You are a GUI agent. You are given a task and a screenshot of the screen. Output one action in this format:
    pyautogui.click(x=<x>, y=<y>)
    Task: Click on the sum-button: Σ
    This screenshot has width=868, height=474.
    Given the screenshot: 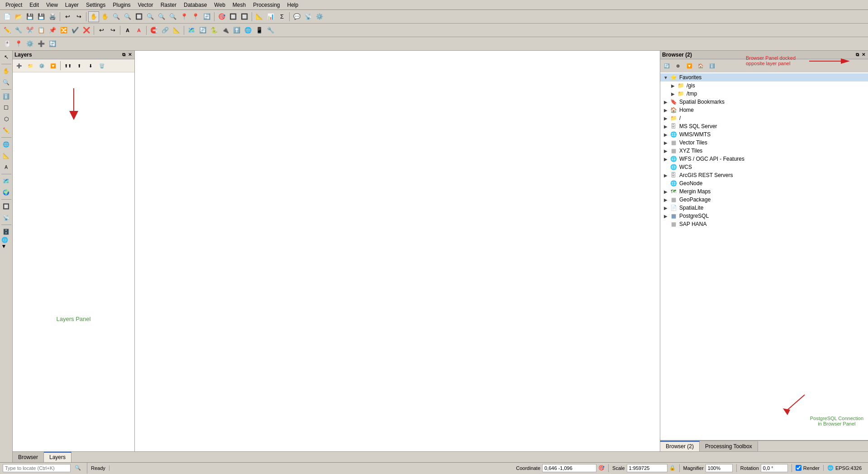 What is the action you would take?
    pyautogui.click(x=282, y=17)
    